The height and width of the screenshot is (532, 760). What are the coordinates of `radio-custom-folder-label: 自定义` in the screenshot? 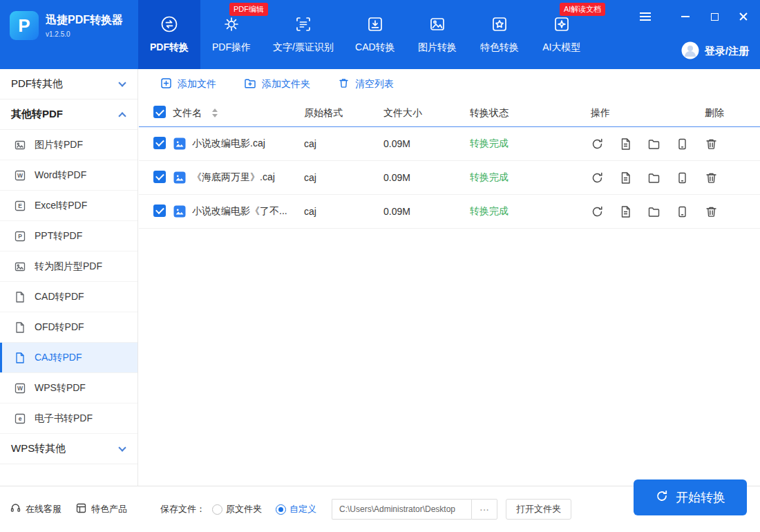 It's located at (303, 509).